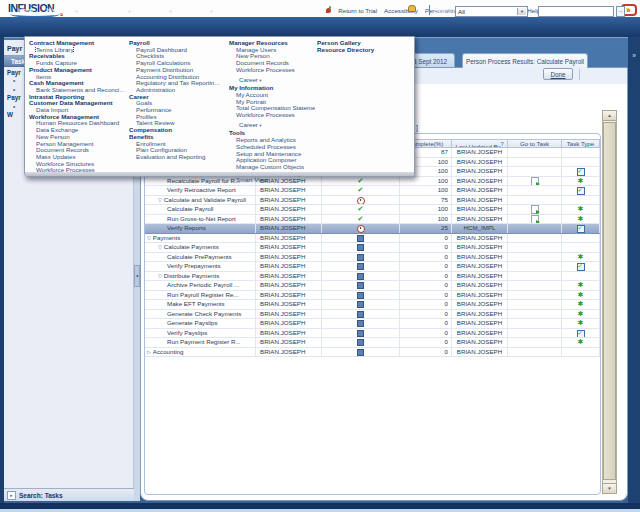  Describe the element at coordinates (610, 116) in the screenshot. I see `scroll-up-arrow: ▲` at that location.